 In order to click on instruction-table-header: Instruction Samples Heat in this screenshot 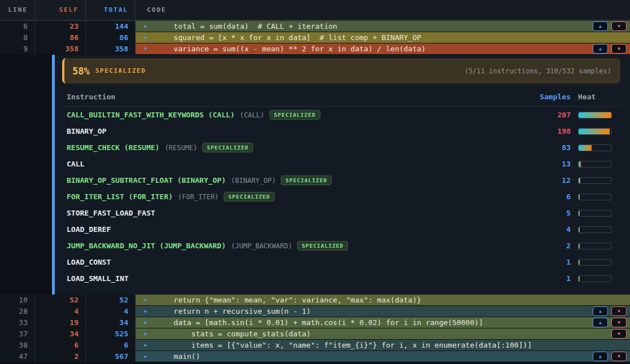, I will do `click(341, 99)`.